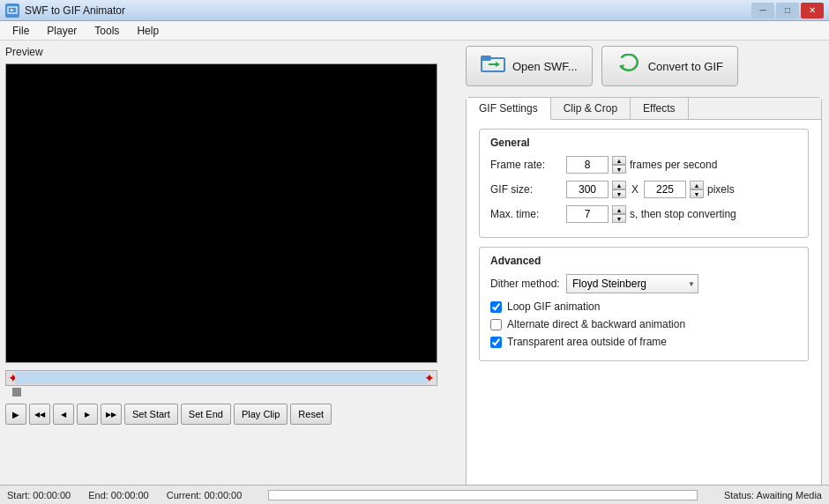 The width and height of the screenshot is (829, 504). I want to click on convert-to-gif-label: Convert to GIF, so click(686, 67).